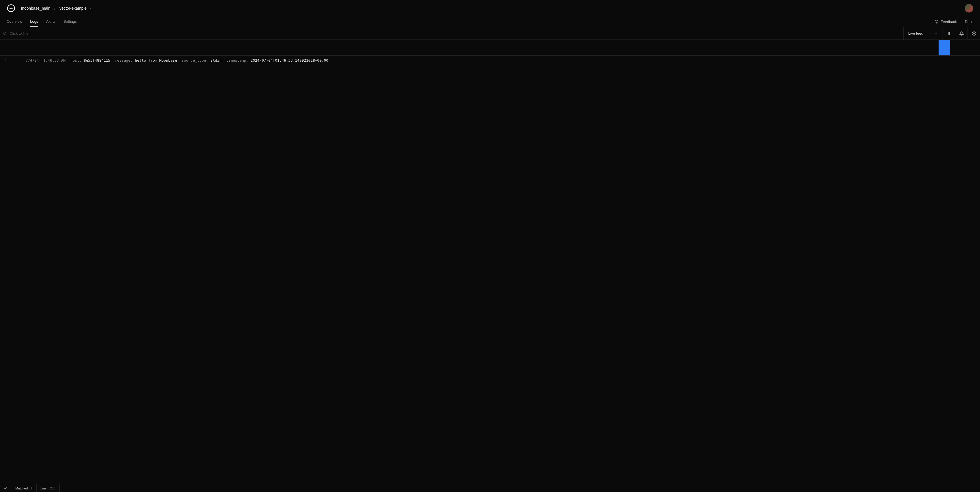 This screenshot has height=492, width=980. Describe the element at coordinates (452, 34) in the screenshot. I see `search-area` at that location.